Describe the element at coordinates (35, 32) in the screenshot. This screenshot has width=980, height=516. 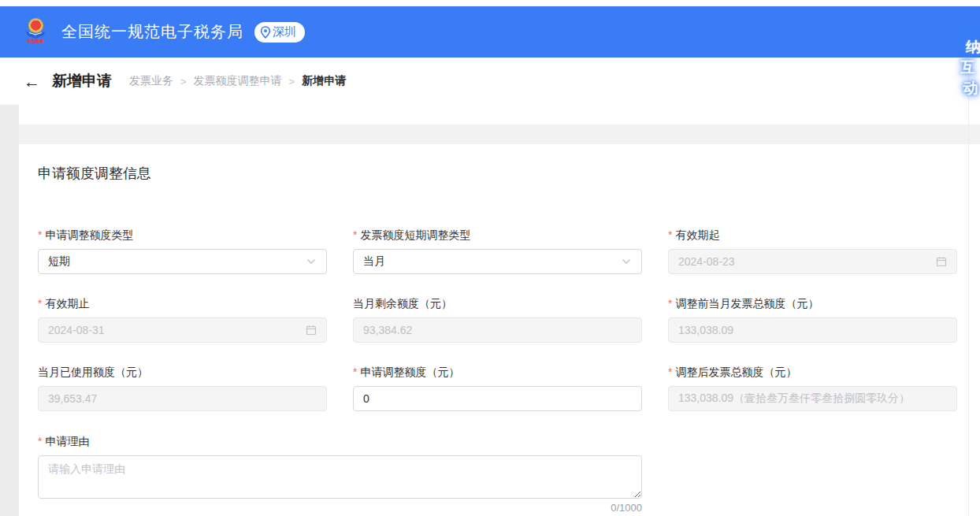
I see `tax-bureau-logo: 中国税务` at that location.